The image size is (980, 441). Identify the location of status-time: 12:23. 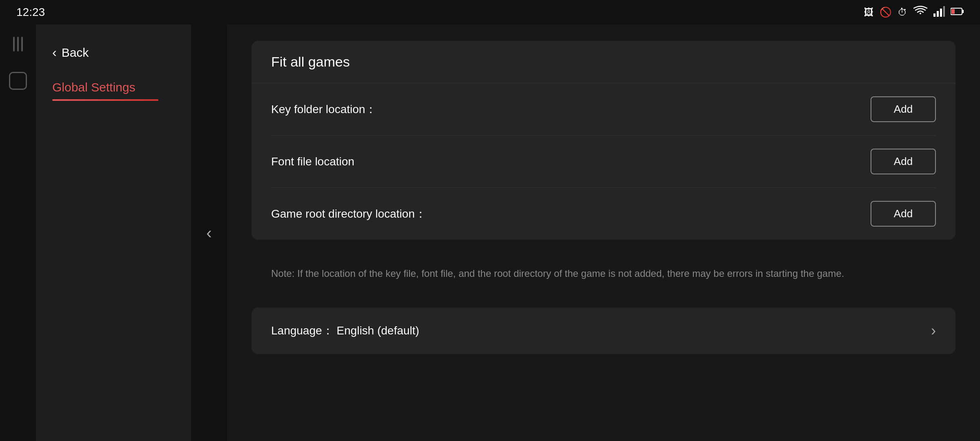
(31, 12).